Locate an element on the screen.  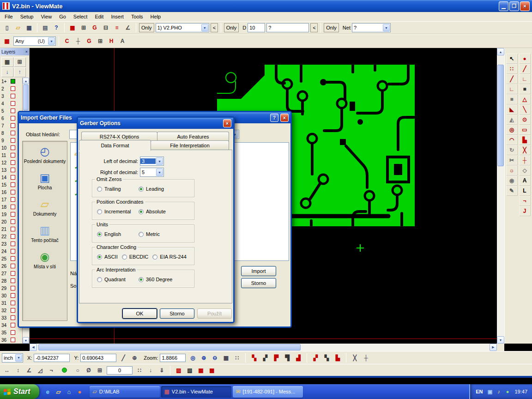
step-shape-icon: ▙ is located at coordinates (525, 139).